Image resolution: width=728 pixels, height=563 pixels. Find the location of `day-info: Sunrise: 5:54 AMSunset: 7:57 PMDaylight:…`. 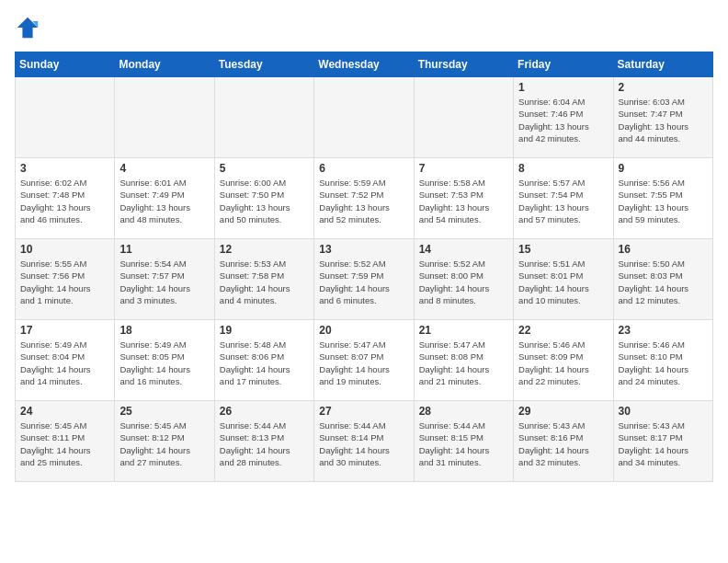

day-info: Sunrise: 5:54 AMSunset: 7:57 PMDaylight:… is located at coordinates (164, 282).